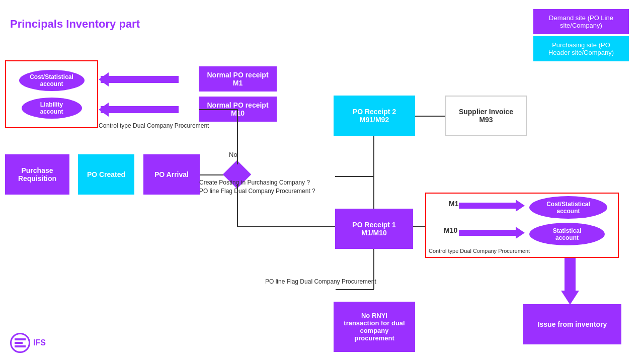 This screenshot has height=362, width=644. What do you see at coordinates (573, 324) in the screenshot?
I see `issue-from-inventory-box: Issue from inventory` at bounding box center [573, 324].